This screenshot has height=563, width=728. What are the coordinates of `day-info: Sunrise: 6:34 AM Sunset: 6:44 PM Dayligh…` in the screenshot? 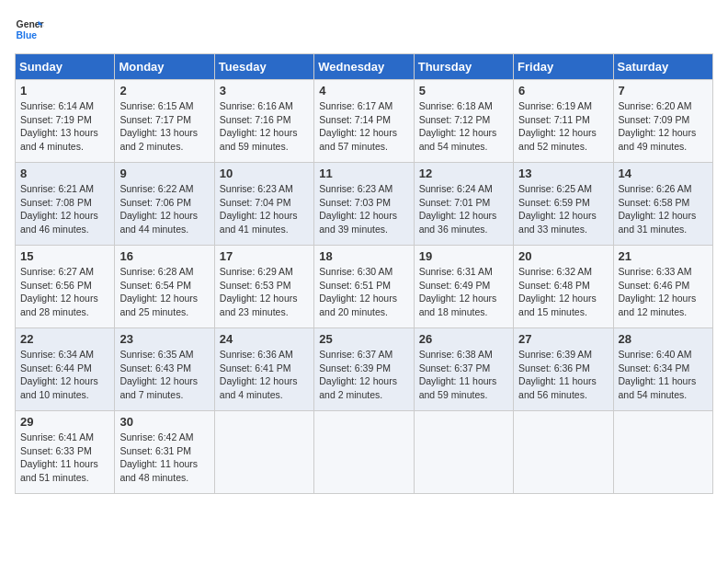 It's located at (64, 375).